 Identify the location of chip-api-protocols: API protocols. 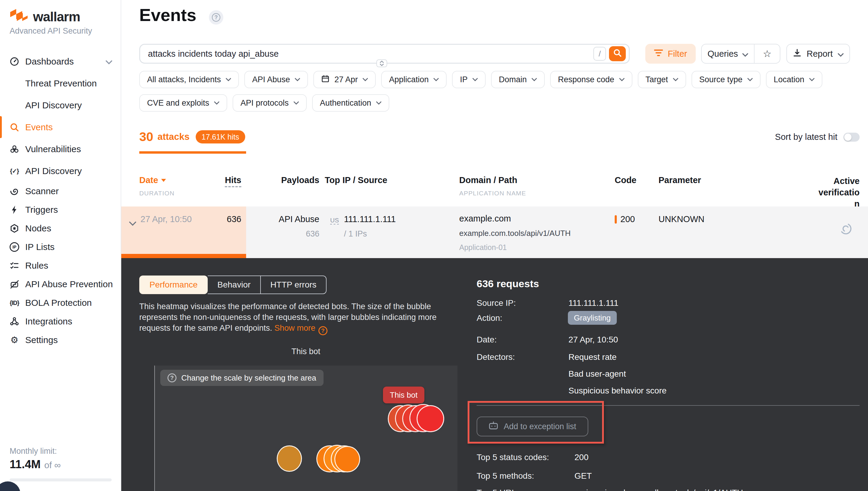
(270, 103).